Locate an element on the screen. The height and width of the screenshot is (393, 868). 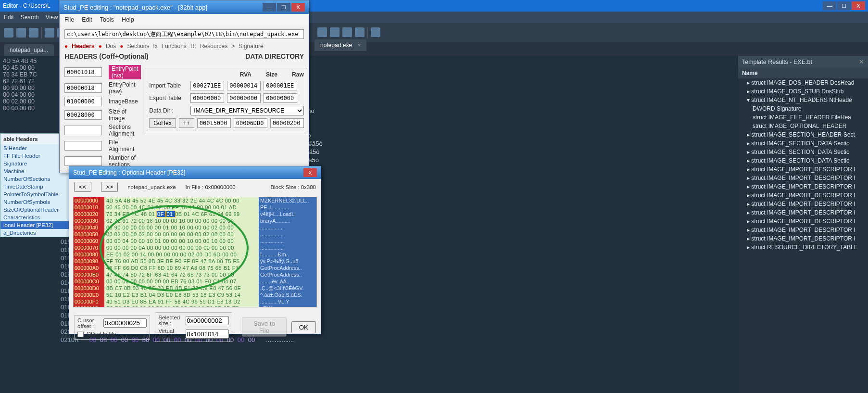
virtual-offset-input is located at coordinates (207, 334).